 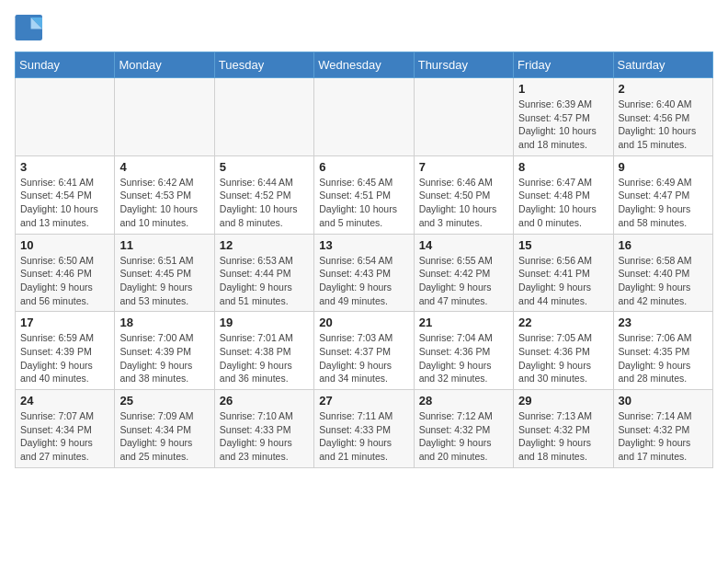 What do you see at coordinates (663, 429) in the screenshot?
I see `calendar-cell: 30Sunrise: 7:14 AM Sunset: 4:32 PM Dayli…` at bounding box center [663, 429].